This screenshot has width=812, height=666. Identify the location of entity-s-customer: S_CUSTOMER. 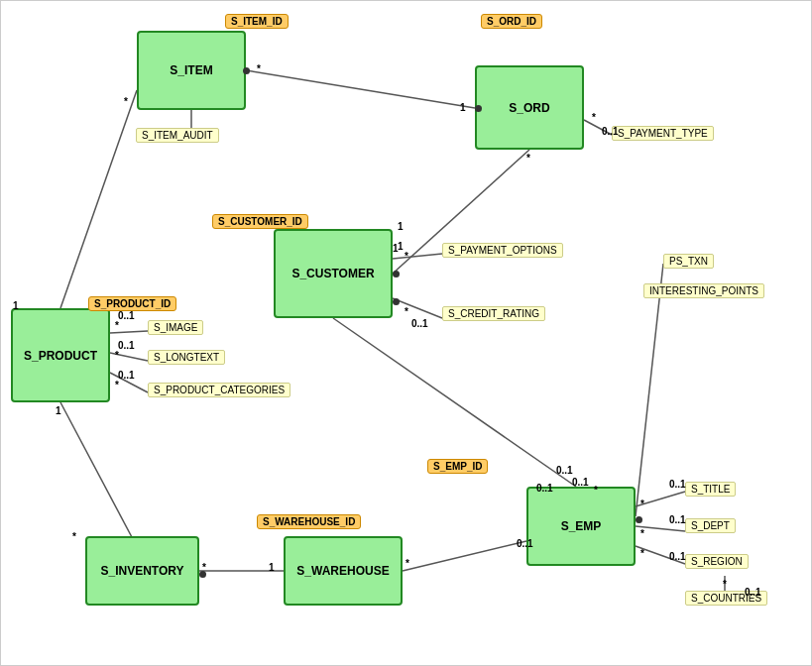
(333, 274).